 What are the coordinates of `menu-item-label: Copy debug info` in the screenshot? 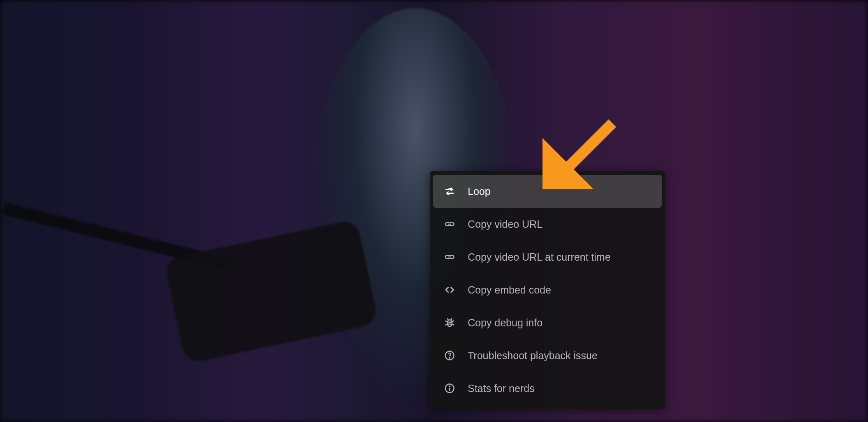 It's located at (505, 323).